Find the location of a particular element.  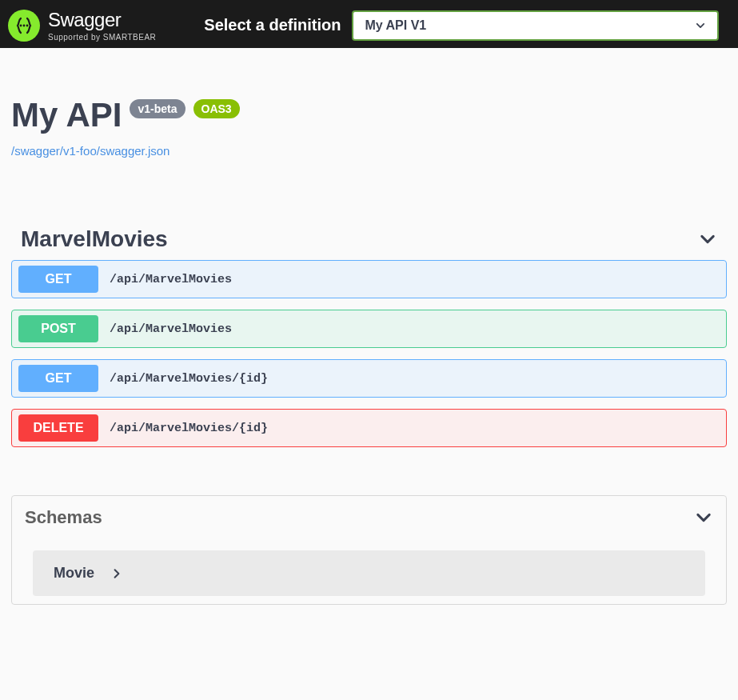

schemas-header: Schemas is located at coordinates (369, 518).